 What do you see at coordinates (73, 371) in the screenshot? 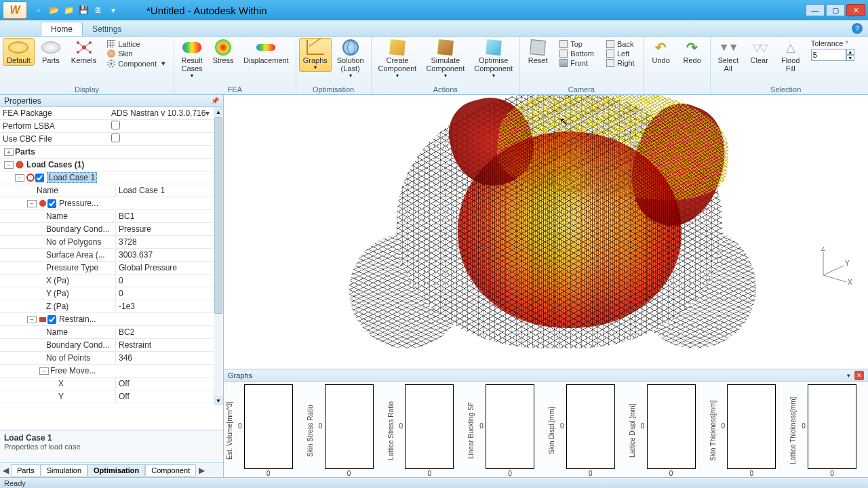
I see `freemove-node: Free Move...` at bounding box center [73, 371].